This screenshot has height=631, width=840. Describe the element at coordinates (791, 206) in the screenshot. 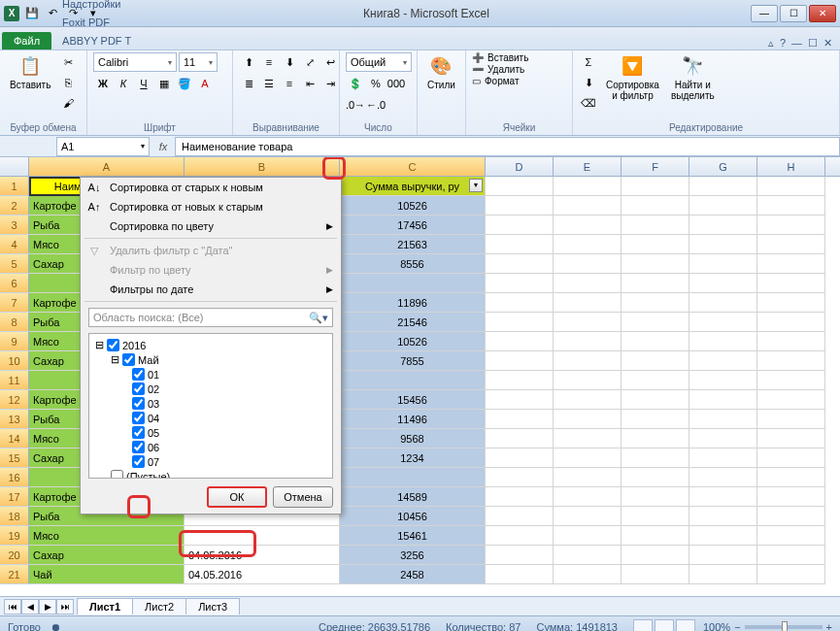

I see `cell-H2` at that location.